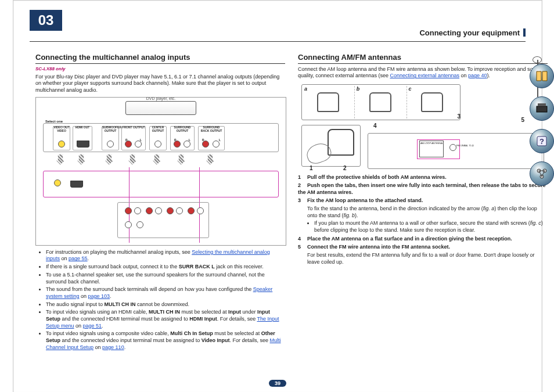  What do you see at coordinates (211, 138) in the screenshot?
I see `output-group: SURROUND BACK OUTPUTRL` at bounding box center [211, 138].